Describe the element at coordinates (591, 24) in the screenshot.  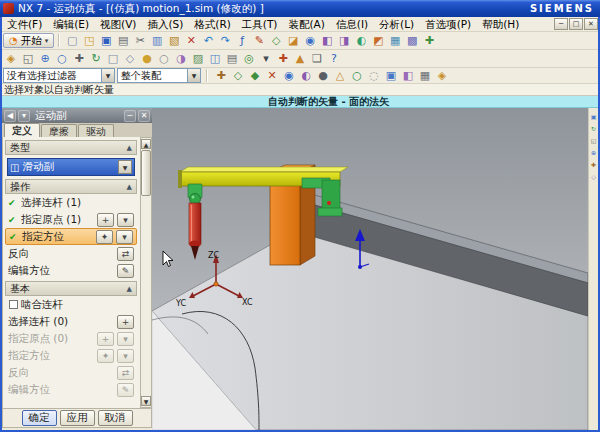
I see `child-close-button: ✕` at that location.